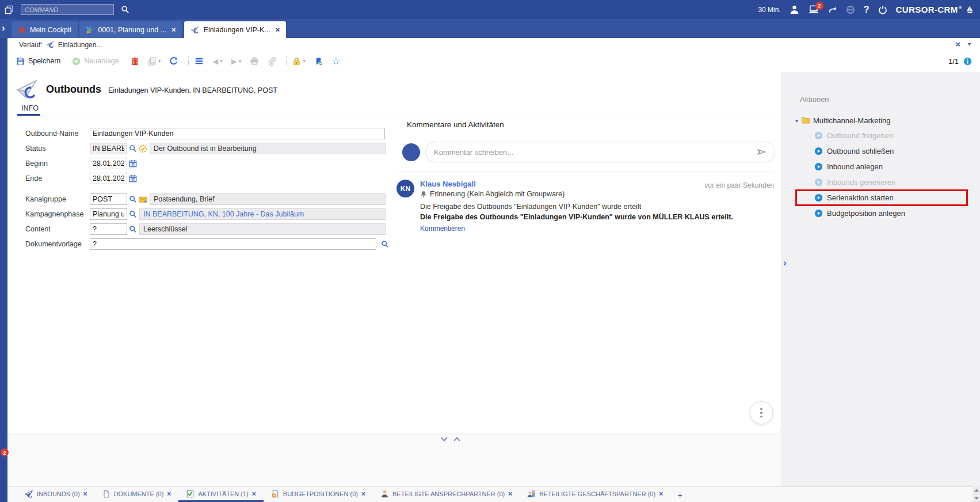 This screenshot has height=502, width=980. I want to click on status-input, so click(108, 149).